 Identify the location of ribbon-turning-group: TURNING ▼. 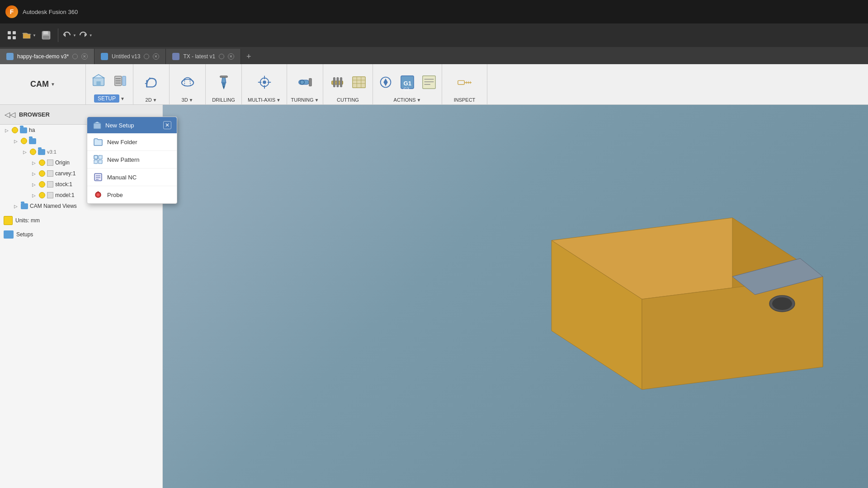
(305, 84).